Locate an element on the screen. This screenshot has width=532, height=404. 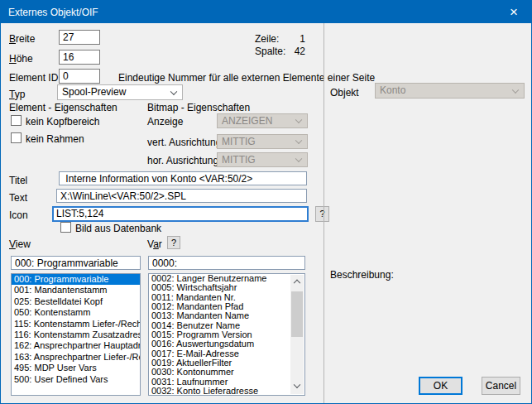
var-filter-input: 0000: is located at coordinates (227, 263).